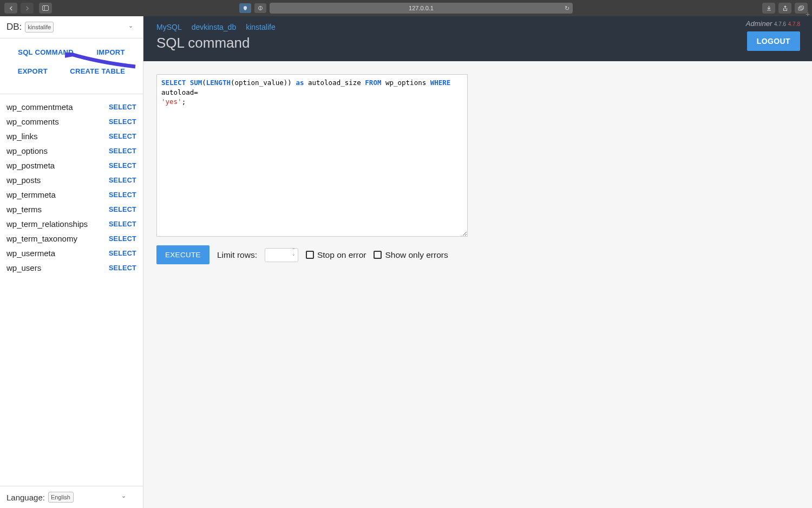  I want to click on sql-query-input: SELECT SUM(LENGTH(option_value)) as auto…, so click(312, 155).